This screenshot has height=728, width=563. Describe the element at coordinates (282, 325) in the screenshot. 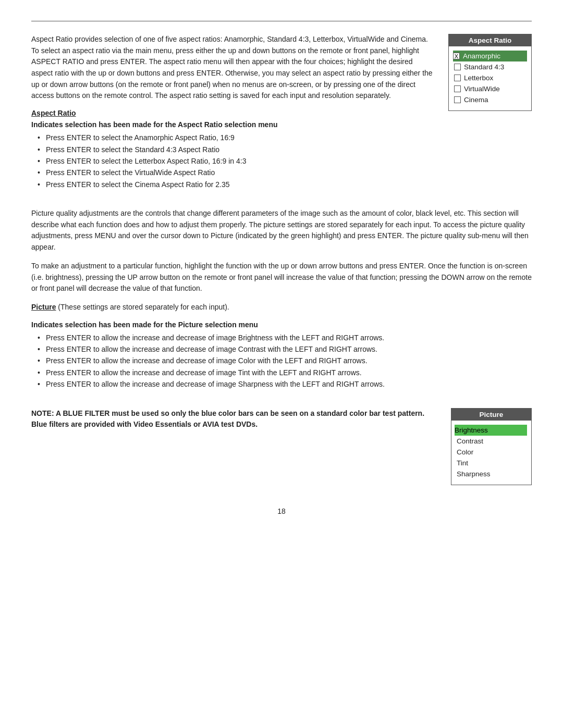

I see `picture-bold-line: Indicates selection has been made for th…` at that location.